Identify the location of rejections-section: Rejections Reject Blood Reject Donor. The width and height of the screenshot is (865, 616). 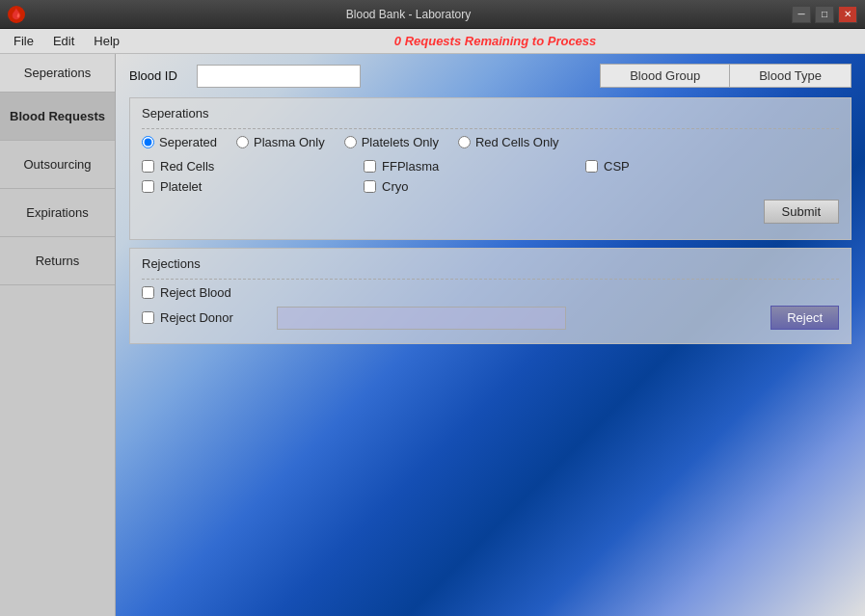
(490, 296).